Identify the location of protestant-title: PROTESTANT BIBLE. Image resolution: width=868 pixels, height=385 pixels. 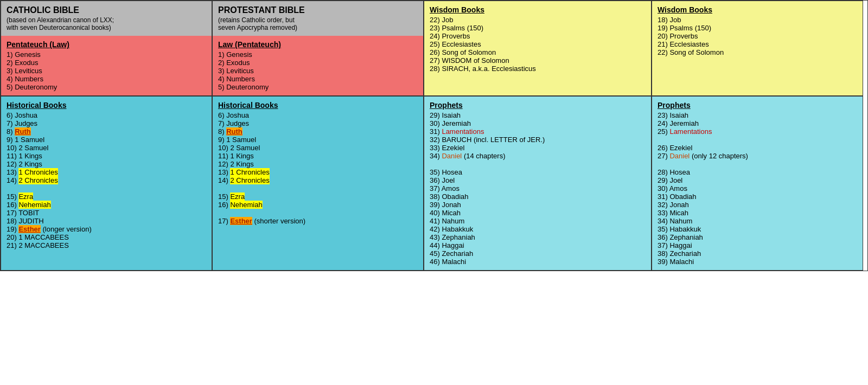
(318, 10).